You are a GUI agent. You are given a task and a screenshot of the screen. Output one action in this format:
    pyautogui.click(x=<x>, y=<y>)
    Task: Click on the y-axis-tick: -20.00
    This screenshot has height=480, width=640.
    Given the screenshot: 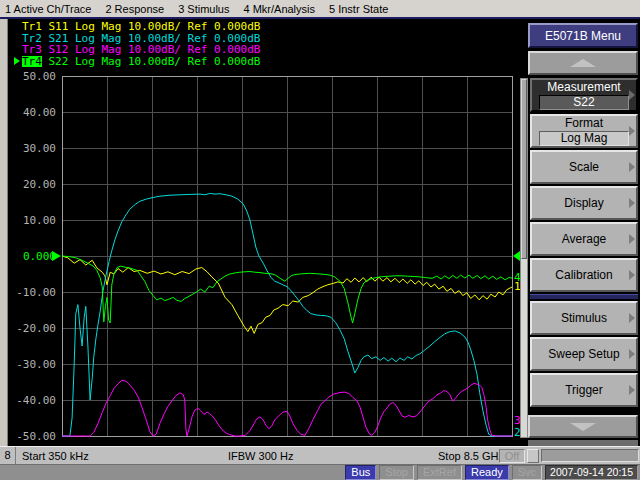 What is the action you would take?
    pyautogui.click(x=36, y=328)
    